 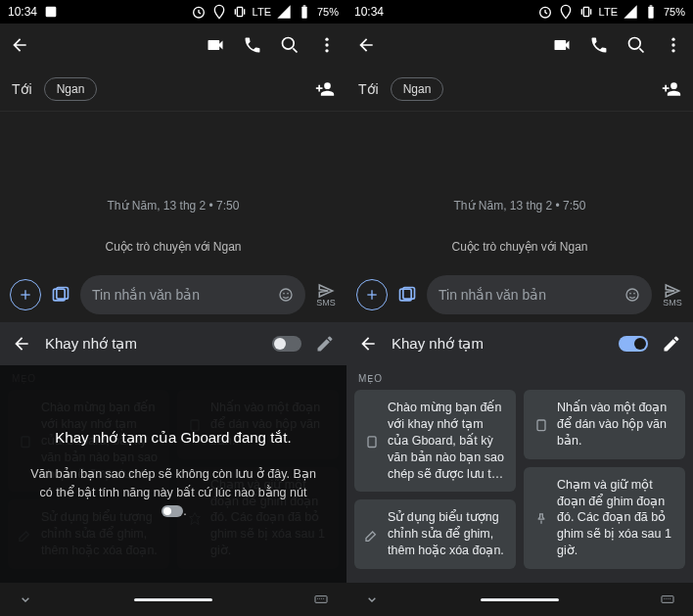 I want to click on tip-card: Sử dụng biểu tượng chỉnh sửa để ghim, th…, so click(x=435, y=535).